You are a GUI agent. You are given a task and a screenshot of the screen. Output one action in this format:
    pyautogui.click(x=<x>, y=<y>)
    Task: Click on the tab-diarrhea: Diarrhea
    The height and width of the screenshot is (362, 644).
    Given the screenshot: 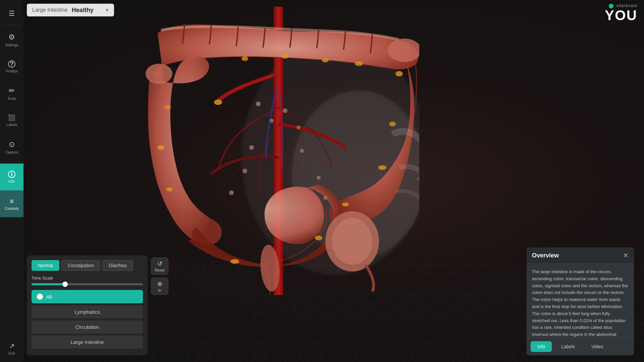 What is the action you would take?
    pyautogui.click(x=118, y=265)
    